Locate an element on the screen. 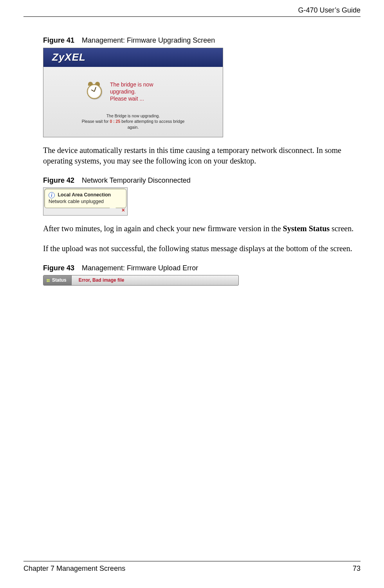 This screenshot has height=588, width=384. page-number: 73 is located at coordinates (357, 568).